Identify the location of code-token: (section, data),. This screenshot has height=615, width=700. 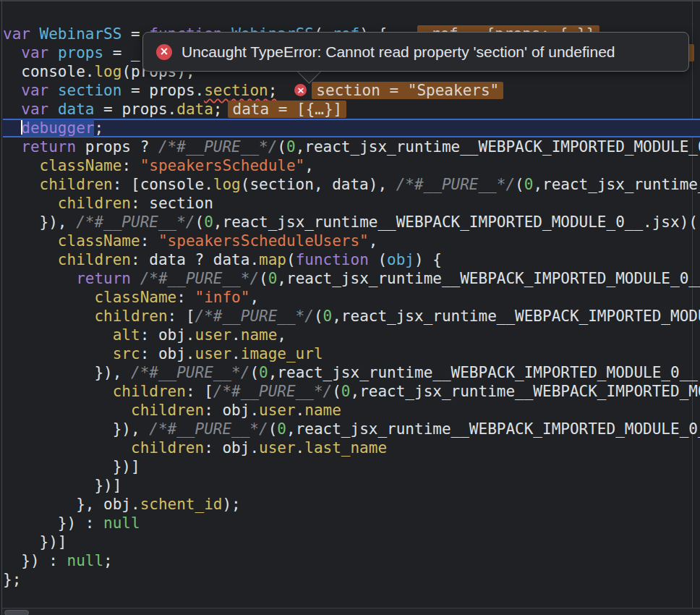
(318, 184).